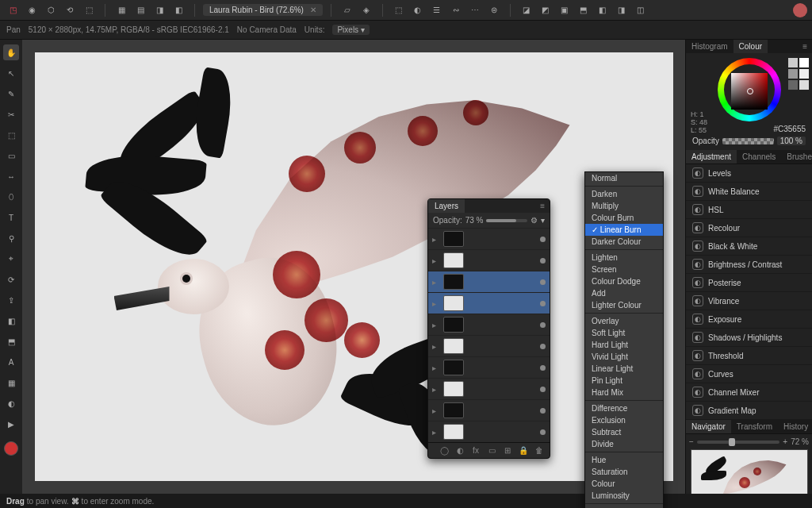 This screenshot has height=508, width=812. Describe the element at coordinates (11, 52) in the screenshot. I see `tool-0: ✋` at that location.